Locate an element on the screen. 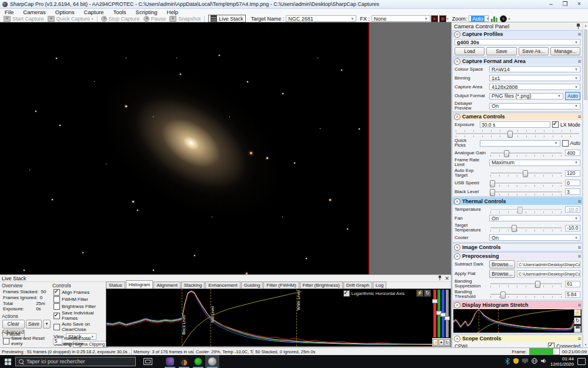  banding-threshold-value: 5.84 is located at coordinates (573, 294).